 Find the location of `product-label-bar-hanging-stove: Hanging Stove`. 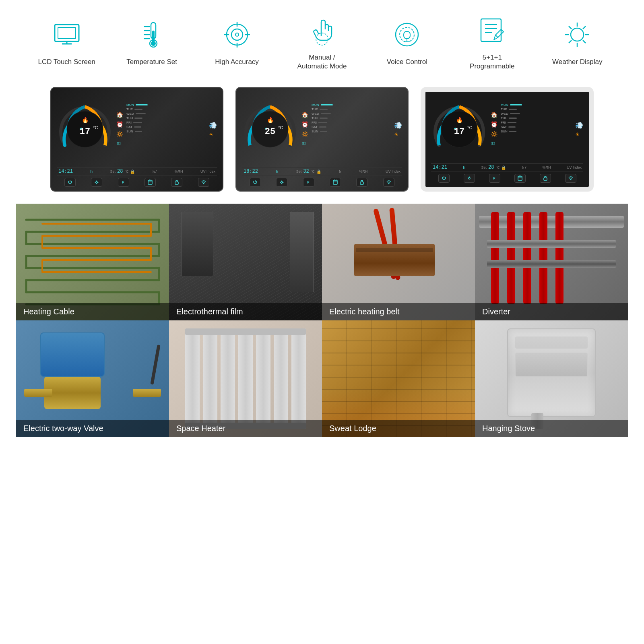

product-label-bar-hanging-stove: Hanging Stove is located at coordinates (551, 428).